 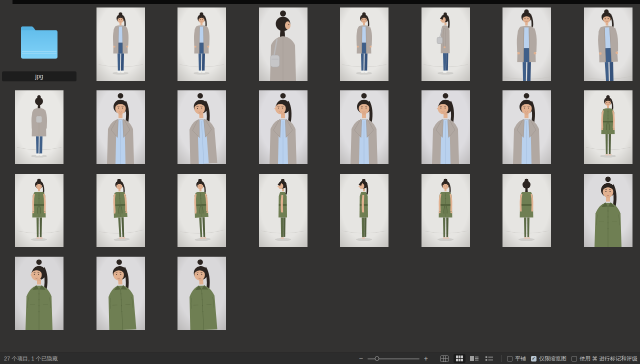 I want to click on thumbnail-size-slider, so click(x=394, y=359).